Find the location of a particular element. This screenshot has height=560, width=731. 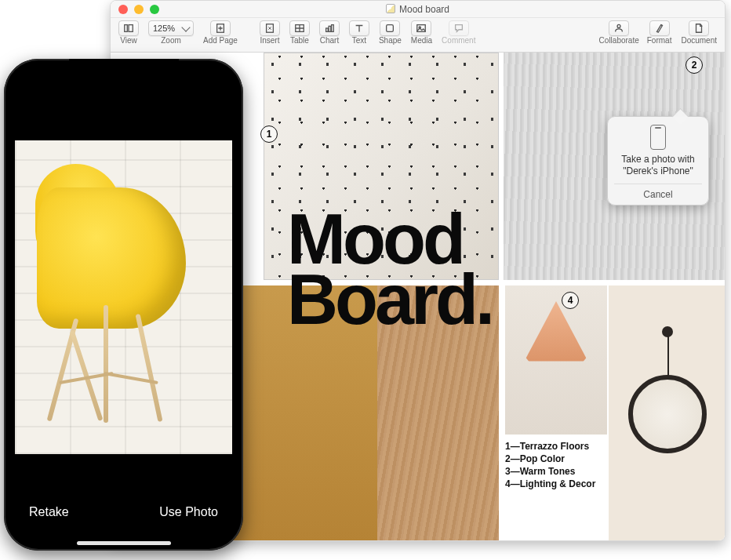

continuity-camera-popover: Take a photo with "Derek's iPhone" Cance… is located at coordinates (658, 161).